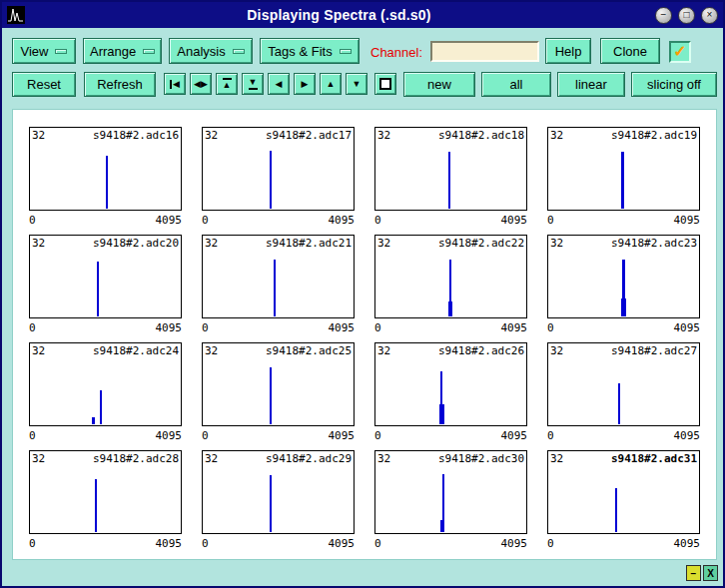  What do you see at coordinates (201, 84) in the screenshot?
I see `nav-pair-button: ◀▶` at bounding box center [201, 84].